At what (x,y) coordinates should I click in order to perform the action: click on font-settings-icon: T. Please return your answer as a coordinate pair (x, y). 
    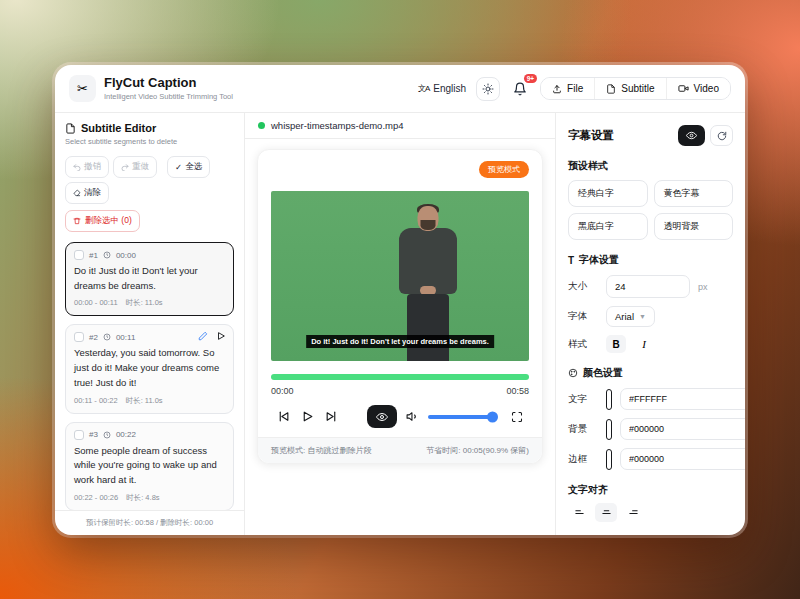
    Looking at the image, I should click on (571, 260).